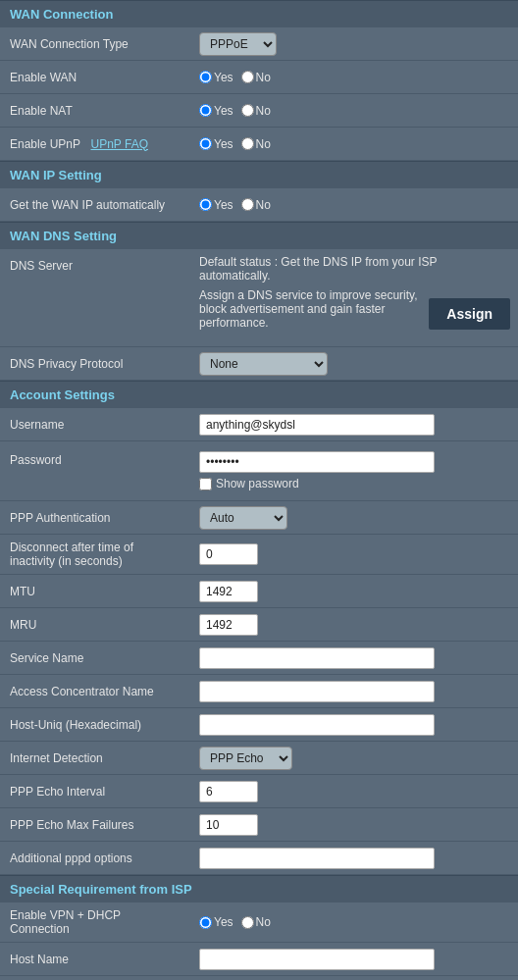 Image resolution: width=518 pixels, height=980 pixels. What do you see at coordinates (355, 425) in the screenshot?
I see `username-value` at bounding box center [355, 425].